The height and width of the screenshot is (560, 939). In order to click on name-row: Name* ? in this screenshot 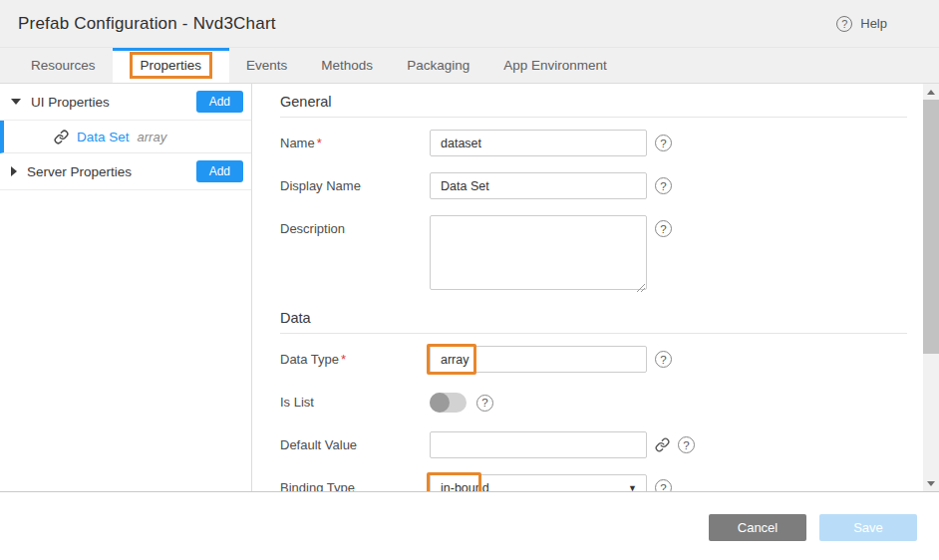, I will do `click(594, 143)`.